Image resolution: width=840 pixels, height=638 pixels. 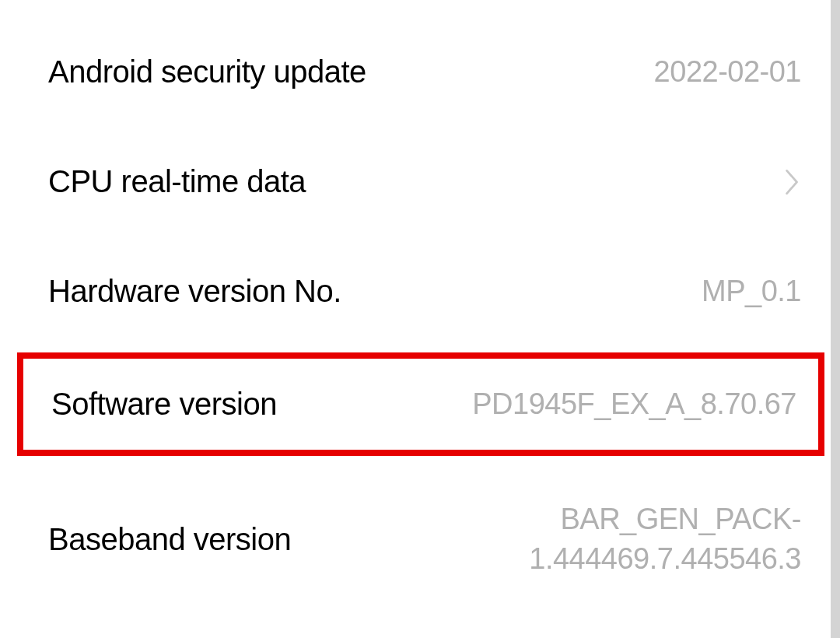 What do you see at coordinates (177, 182) in the screenshot?
I see `cpu-data-label: CPU real-time data` at bounding box center [177, 182].